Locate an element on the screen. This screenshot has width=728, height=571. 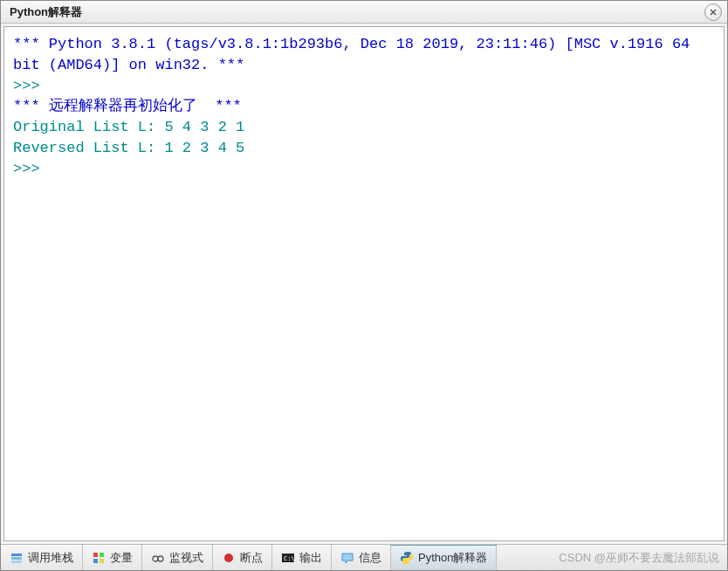
window-title: Python解释器 is located at coordinates (45, 12).